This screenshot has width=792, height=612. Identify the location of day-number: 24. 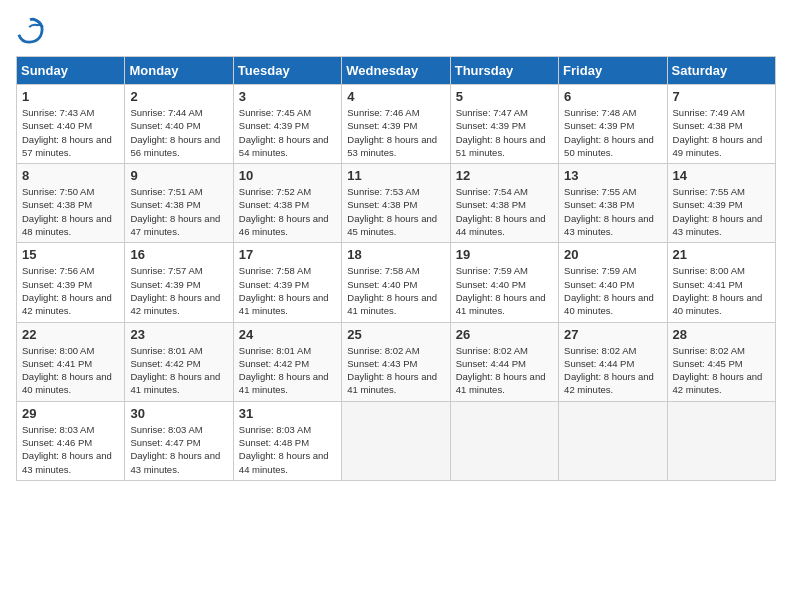
(288, 334).